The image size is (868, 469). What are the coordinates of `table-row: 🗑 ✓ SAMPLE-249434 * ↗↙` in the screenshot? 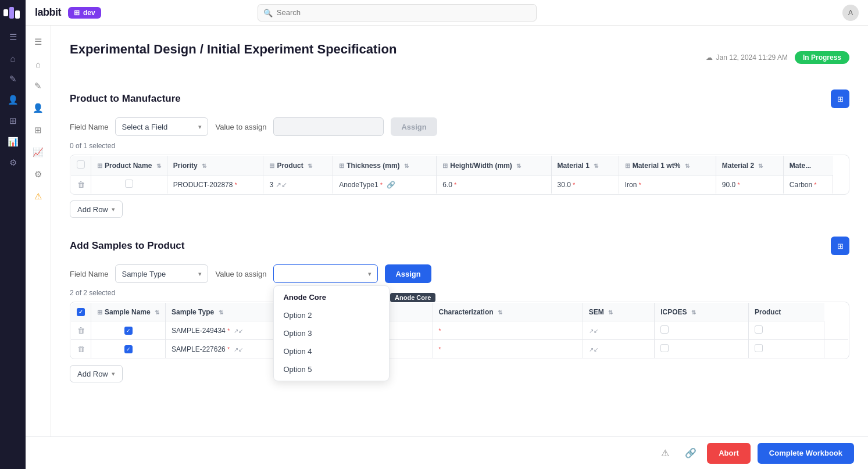 It's located at (460, 331).